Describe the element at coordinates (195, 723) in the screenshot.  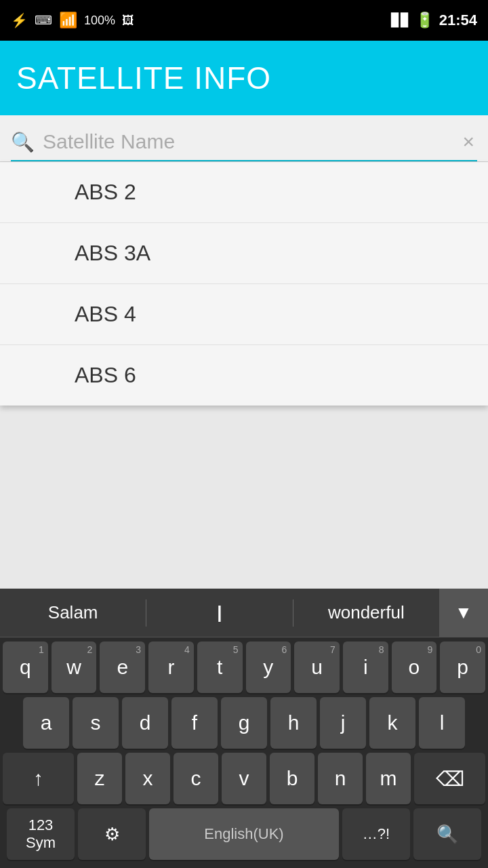
I see `key-f: f` at that location.